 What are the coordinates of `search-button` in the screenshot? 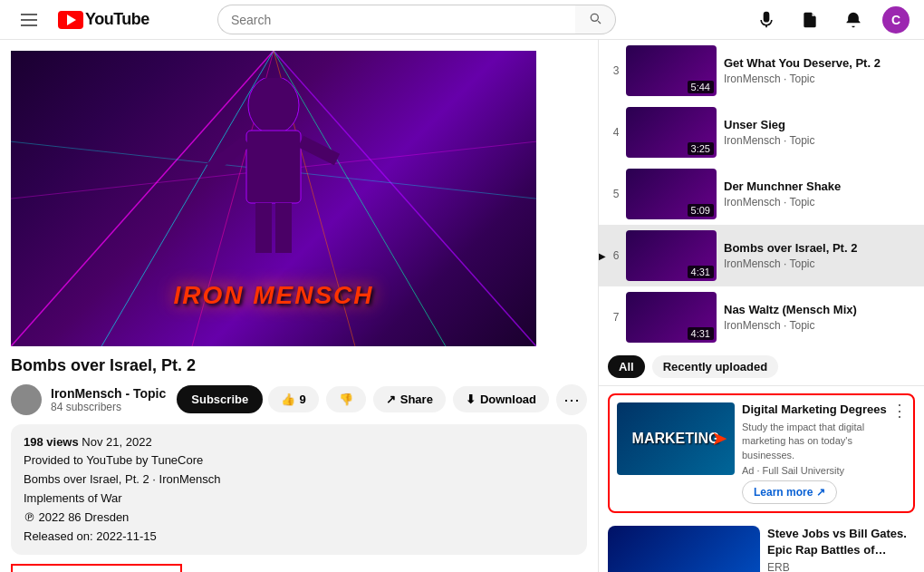 It's located at (596, 20).